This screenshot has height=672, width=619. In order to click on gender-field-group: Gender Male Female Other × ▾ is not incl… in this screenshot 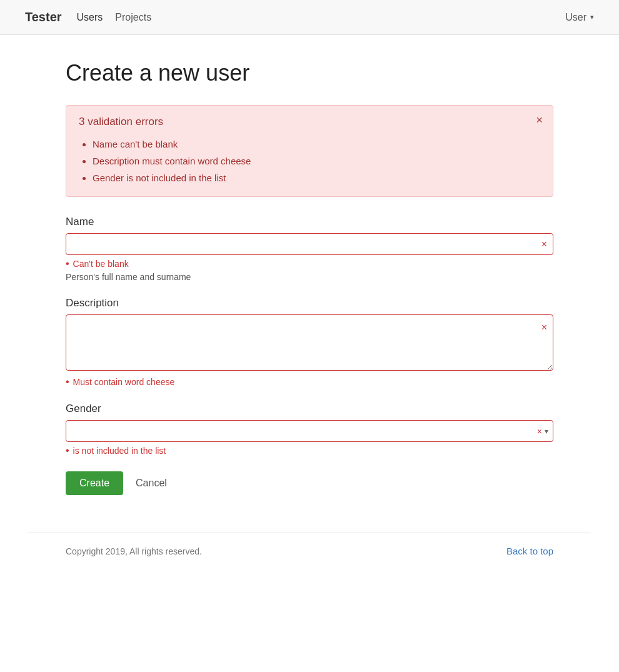, I will do `click(310, 429)`.